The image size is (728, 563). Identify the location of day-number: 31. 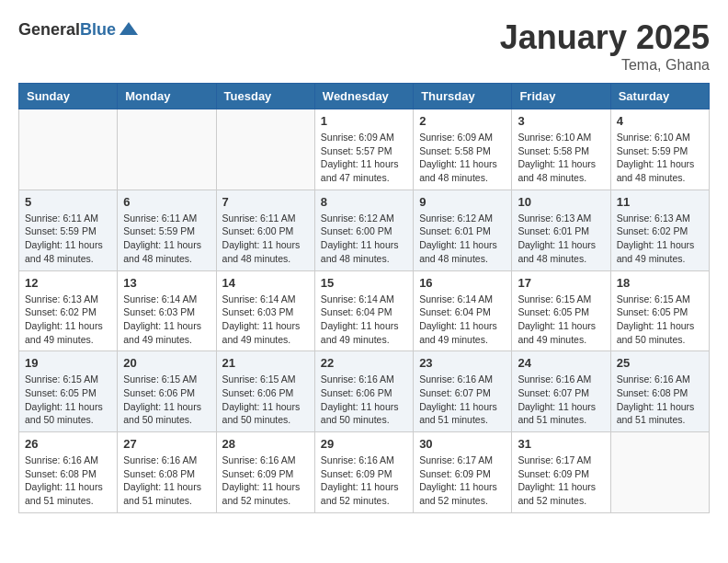
(561, 443).